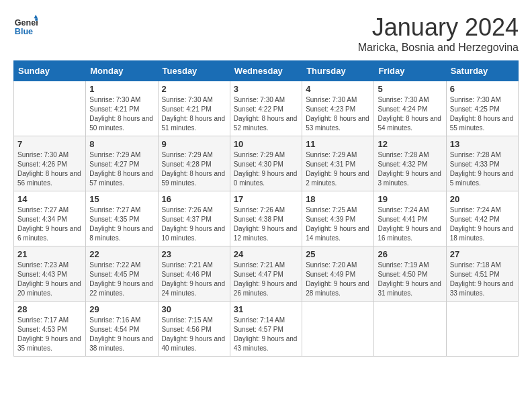 The image size is (532, 411). Describe the element at coordinates (50, 71) in the screenshot. I see `header-sunday: Sunday` at that location.